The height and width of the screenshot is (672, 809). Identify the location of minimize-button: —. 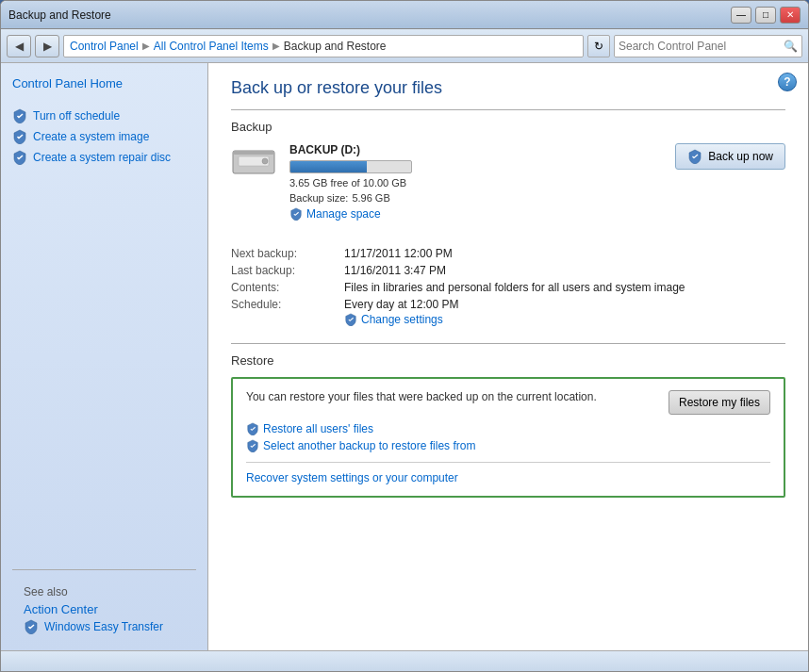
(741, 15).